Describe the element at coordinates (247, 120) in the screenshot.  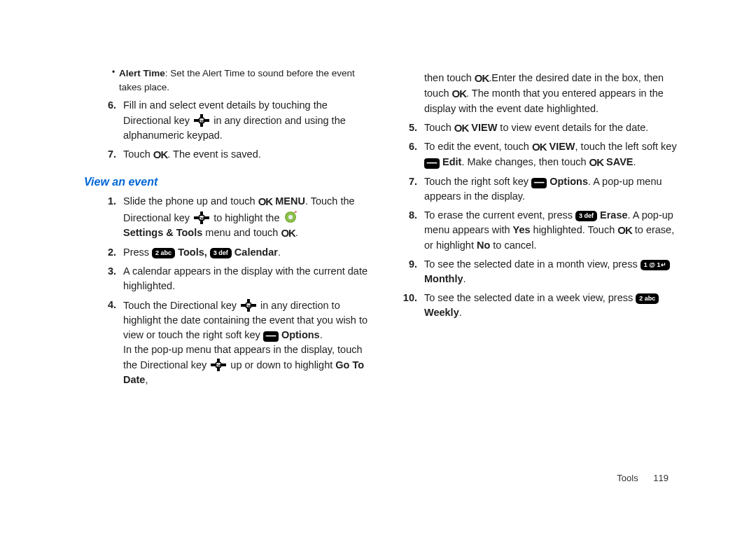
I see `step-body: Fill in and select event details by touc…` at that location.